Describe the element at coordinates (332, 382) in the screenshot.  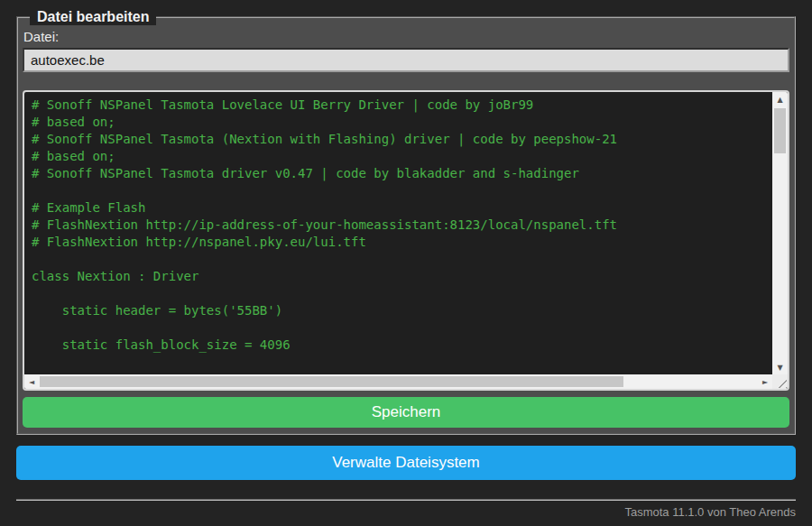
I see `horizontal-scroll-thumb` at that location.